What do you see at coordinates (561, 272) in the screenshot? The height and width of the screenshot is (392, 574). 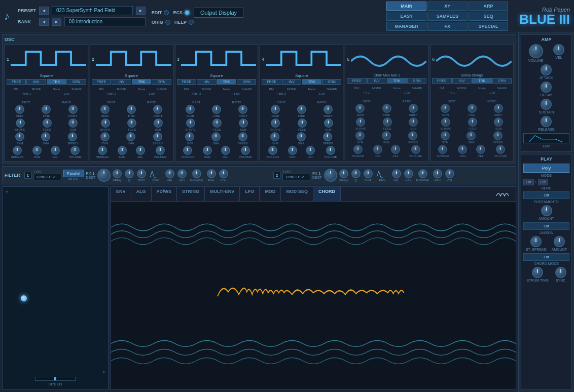 I see `sync-knob` at bounding box center [561, 272].